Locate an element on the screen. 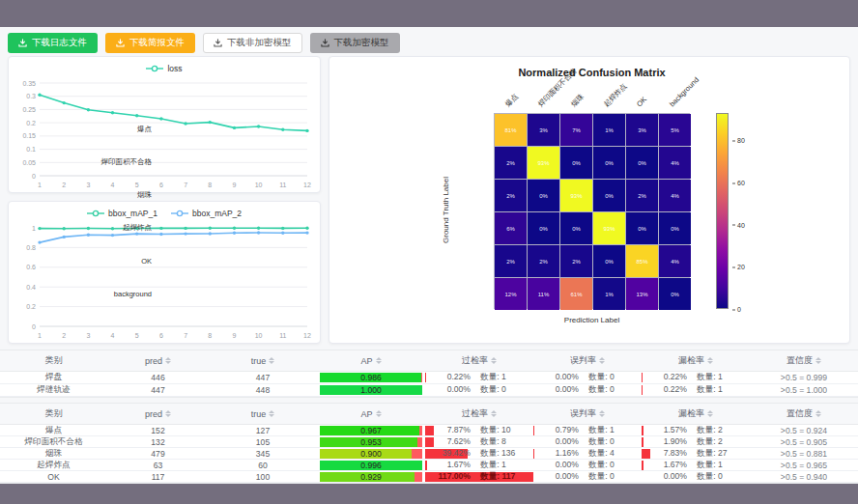 The height and width of the screenshot is (504, 858). download-plain-model-button: 下载非加密模型 is located at coordinates (253, 42).